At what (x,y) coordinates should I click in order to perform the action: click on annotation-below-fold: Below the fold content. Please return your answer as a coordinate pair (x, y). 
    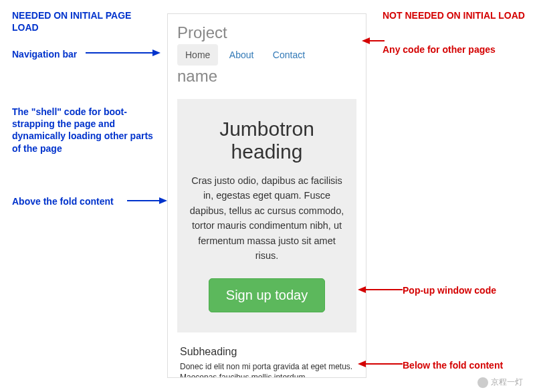
    Looking at the image, I should click on (453, 365).